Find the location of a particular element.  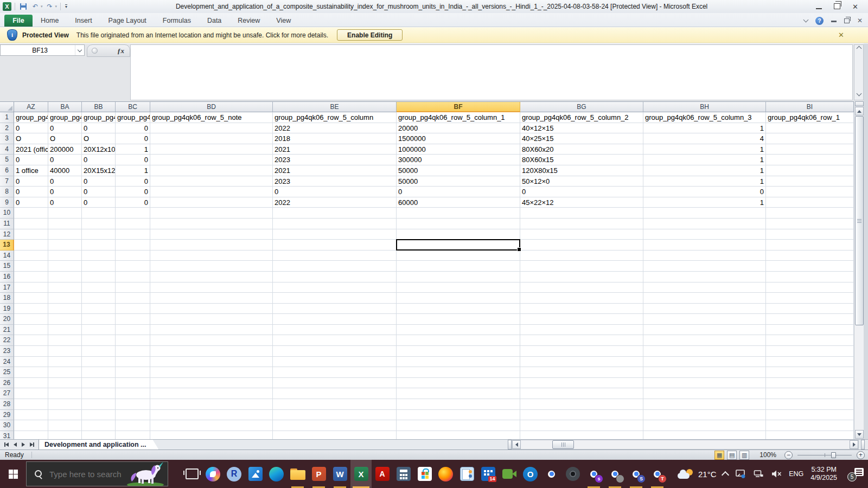

cell-BA11 is located at coordinates (65, 224).